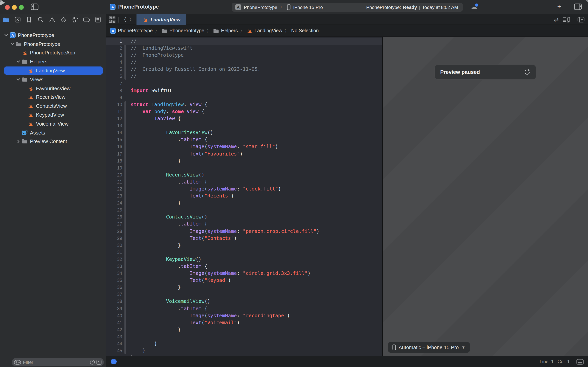 The image size is (588, 367). Describe the element at coordinates (244, 203) in the screenshot. I see `code-line-24: 24 }` at that location.